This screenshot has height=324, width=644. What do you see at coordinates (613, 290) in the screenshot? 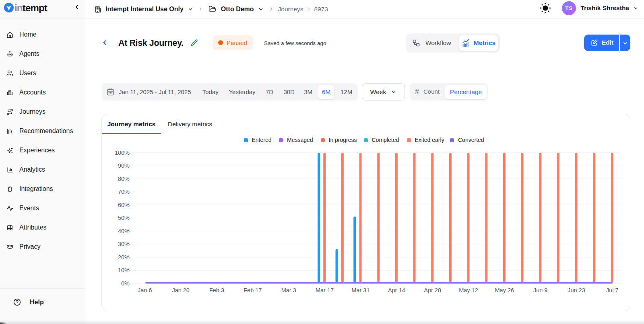
I see `svg-text: Jul 7` at bounding box center [613, 290].